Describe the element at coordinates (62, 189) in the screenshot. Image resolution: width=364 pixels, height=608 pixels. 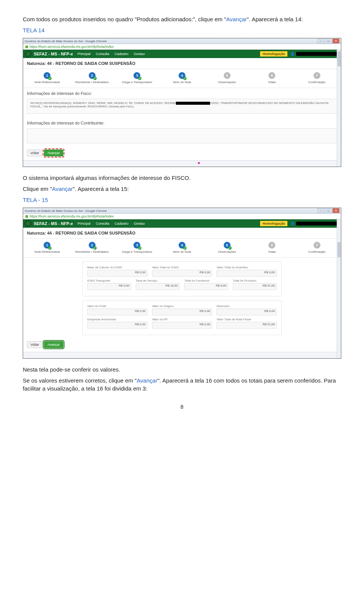
I see `mid-link-avancar: Avançar` at that location.